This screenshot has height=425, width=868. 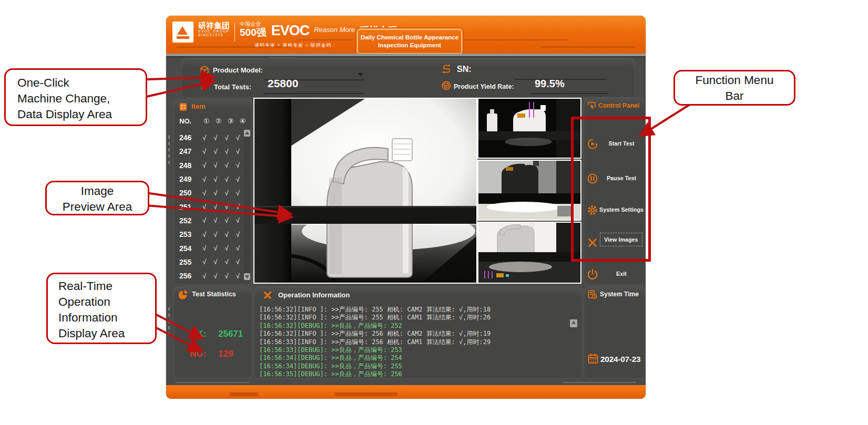 What do you see at coordinates (226, 354) in the screenshot?
I see `ng-value: 129` at bounding box center [226, 354].